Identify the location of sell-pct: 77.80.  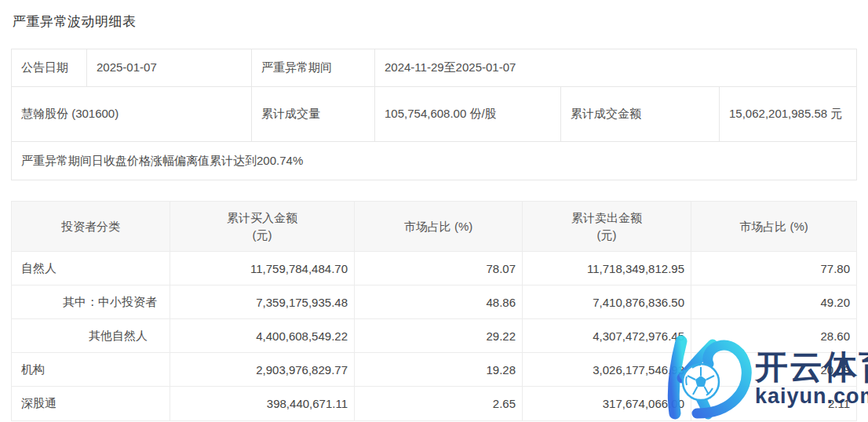
(774, 268).